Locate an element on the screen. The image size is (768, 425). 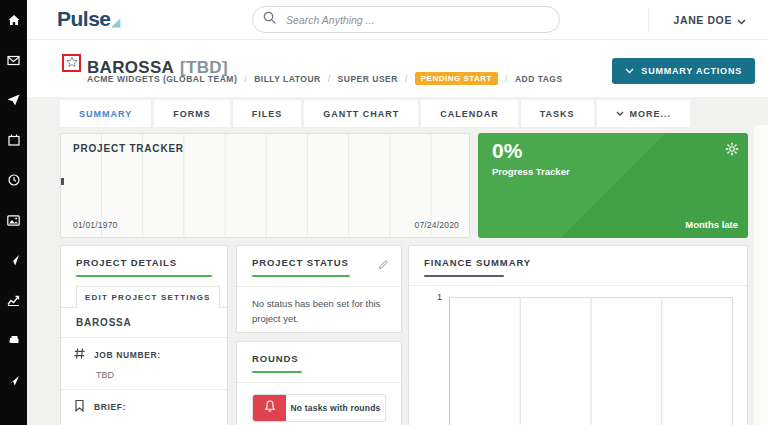
tab-bar: SUMMARY FORMS FILES GANTT CHART CALENDAR… is located at coordinates (375, 114).